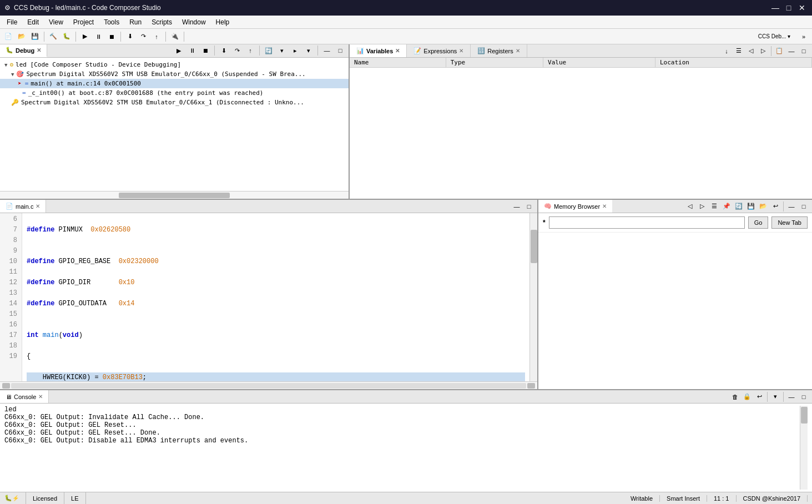 This screenshot has width=812, height=504. What do you see at coordinates (735, 397) in the screenshot?
I see `console-clear-btn: 🗑` at bounding box center [735, 397].